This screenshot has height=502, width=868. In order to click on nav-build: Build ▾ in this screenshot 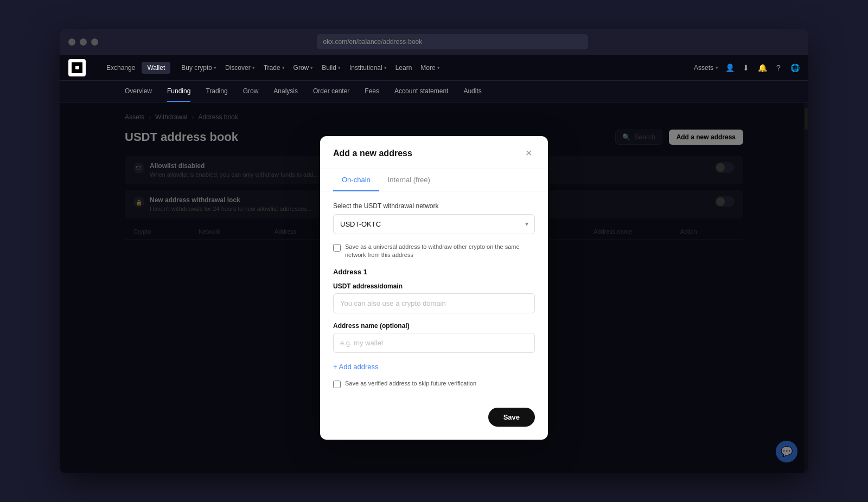, I will do `click(331, 68)`.